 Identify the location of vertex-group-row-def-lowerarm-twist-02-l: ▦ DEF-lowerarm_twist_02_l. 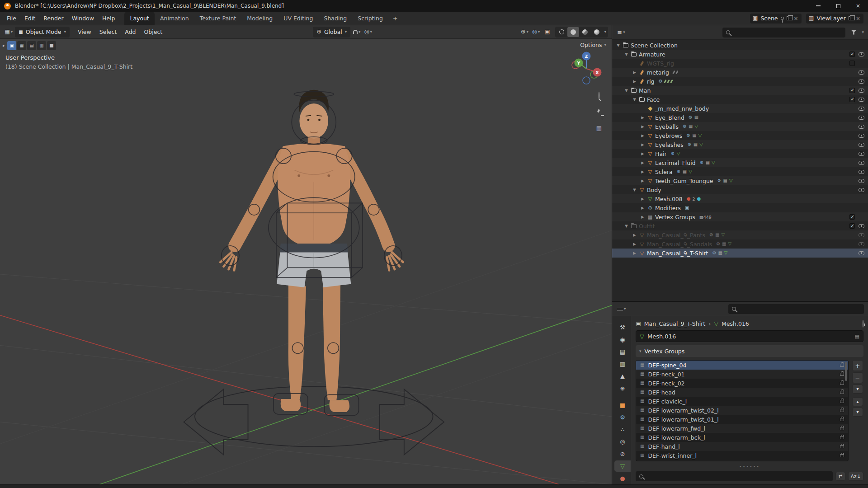
(742, 410).